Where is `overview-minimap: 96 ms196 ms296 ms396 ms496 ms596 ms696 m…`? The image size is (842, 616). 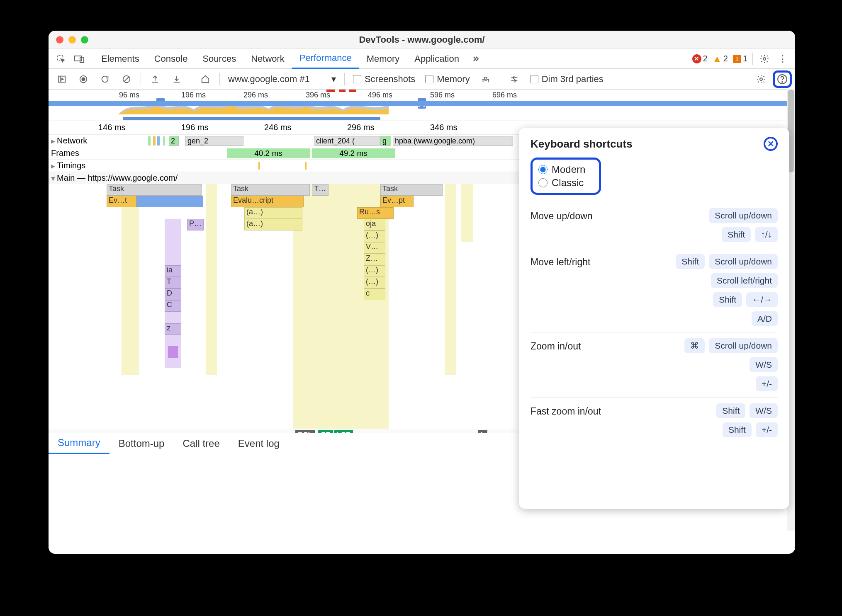
overview-minimap: 96 ms196 ms296 ms396 ms496 ms596 ms696 m… is located at coordinates (422, 105).